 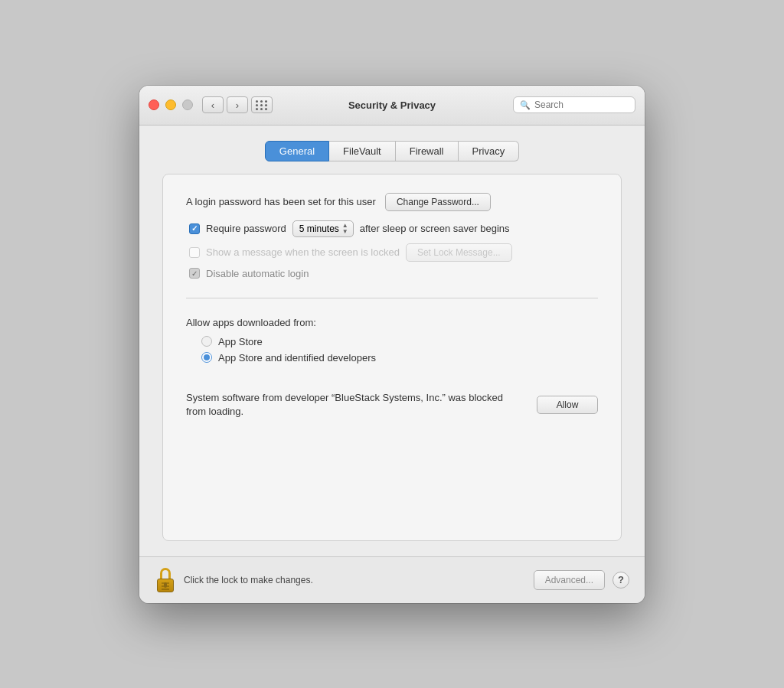 What do you see at coordinates (400, 358) in the screenshot?
I see `radio-app-store-identified-row: App Store and identified developers` at bounding box center [400, 358].